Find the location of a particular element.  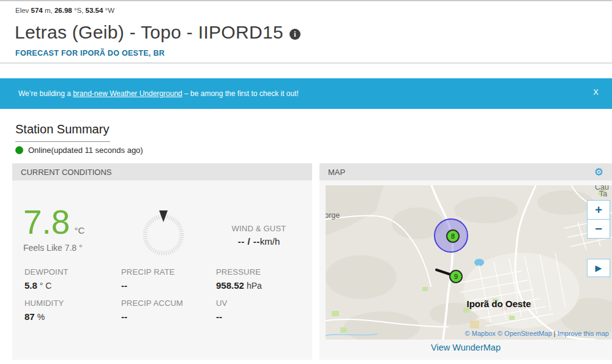

page-title: Letras (Geib) - Topo - IIPORD15 is located at coordinates (149, 32).